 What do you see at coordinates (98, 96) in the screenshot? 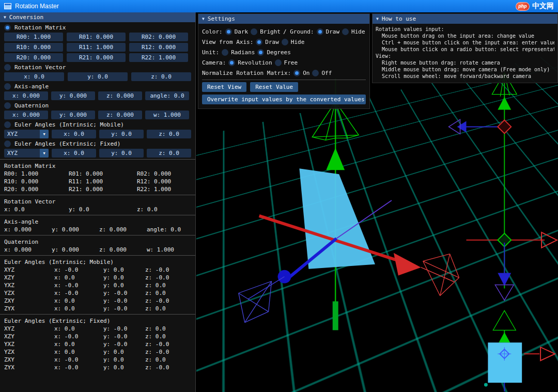
I see `axis-angle-inputs: x: 0.000y: 0.000z: 0.000angle: 0.0` at bounding box center [98, 96].